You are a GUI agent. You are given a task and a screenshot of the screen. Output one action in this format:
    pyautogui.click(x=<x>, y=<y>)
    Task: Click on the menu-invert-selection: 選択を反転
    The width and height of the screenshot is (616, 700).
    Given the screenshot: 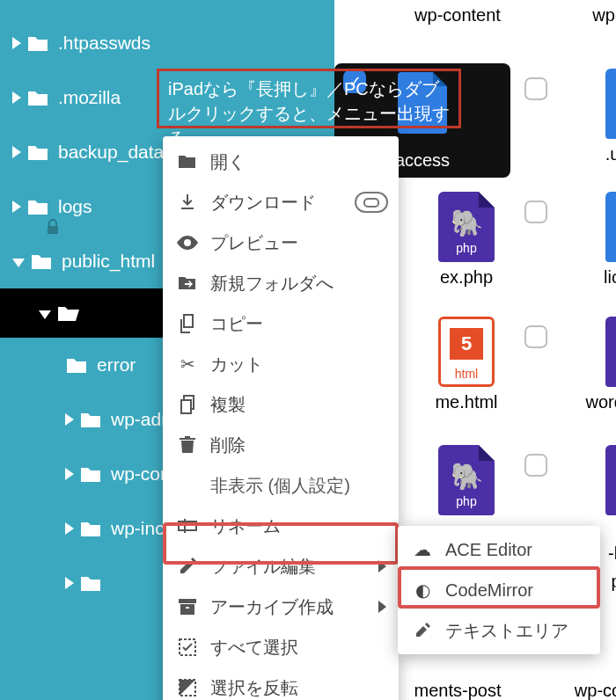 What is the action you would take?
    pyautogui.click(x=281, y=684)
    